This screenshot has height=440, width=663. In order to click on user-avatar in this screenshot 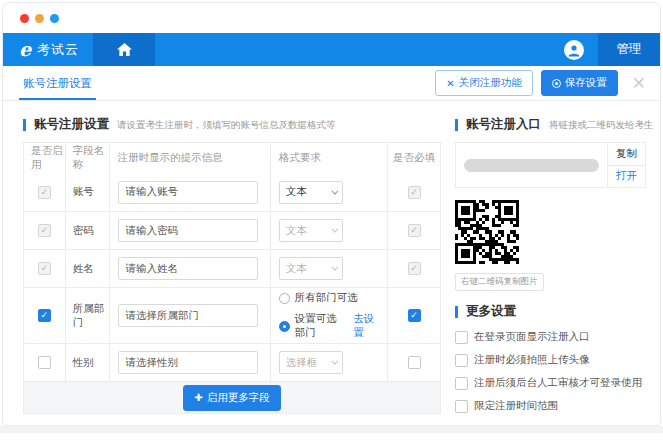, I will do `click(574, 50)`.